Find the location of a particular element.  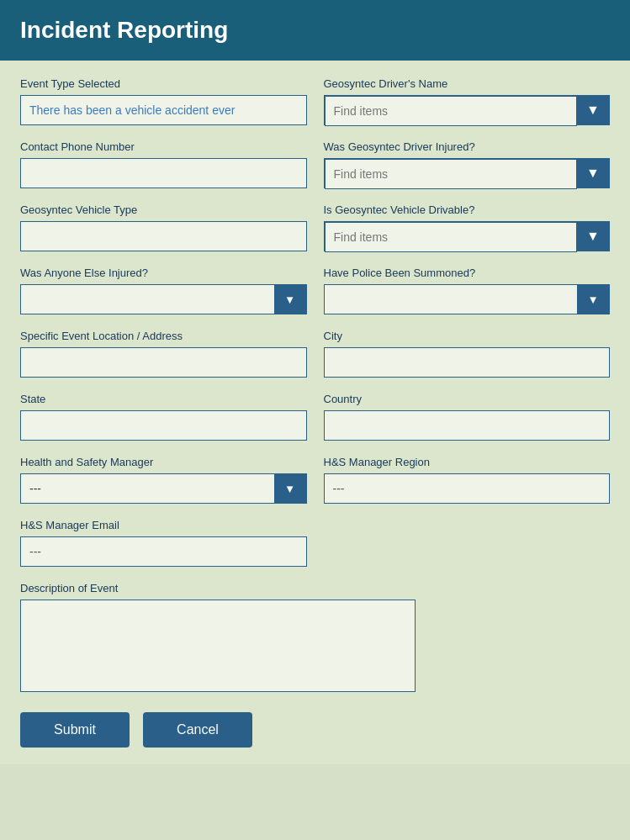

vehicle-drivable-dropdown-btn: ▼ is located at coordinates (593, 236).